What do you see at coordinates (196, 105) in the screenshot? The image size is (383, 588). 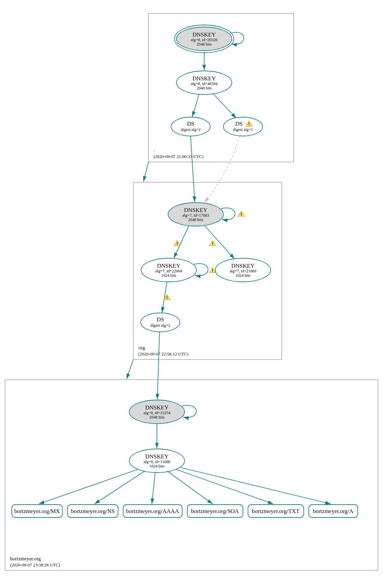 I see `edge-root-zsk-ds1` at bounding box center [196, 105].